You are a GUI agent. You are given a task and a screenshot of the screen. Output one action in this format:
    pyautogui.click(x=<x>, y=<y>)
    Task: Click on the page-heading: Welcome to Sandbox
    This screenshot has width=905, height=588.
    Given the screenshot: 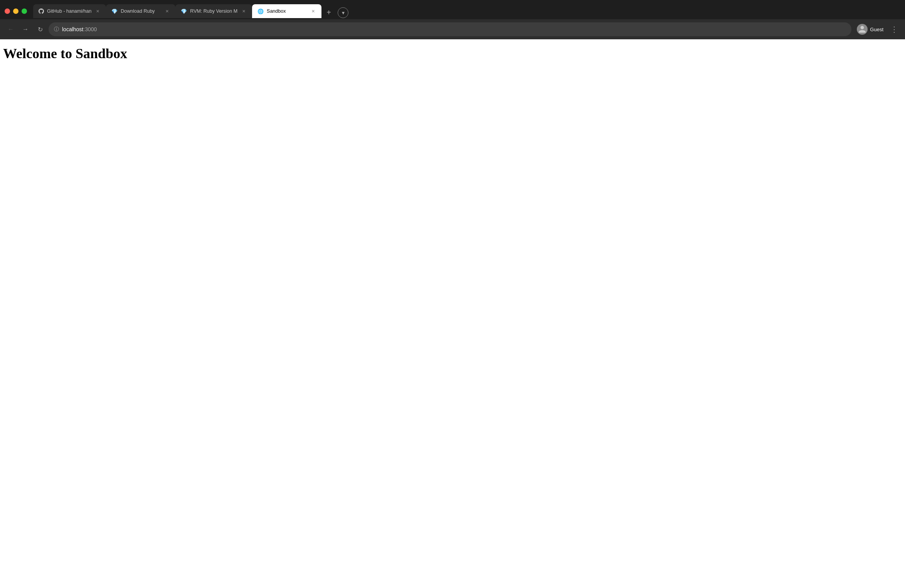 What is the action you would take?
    pyautogui.click(x=452, y=54)
    